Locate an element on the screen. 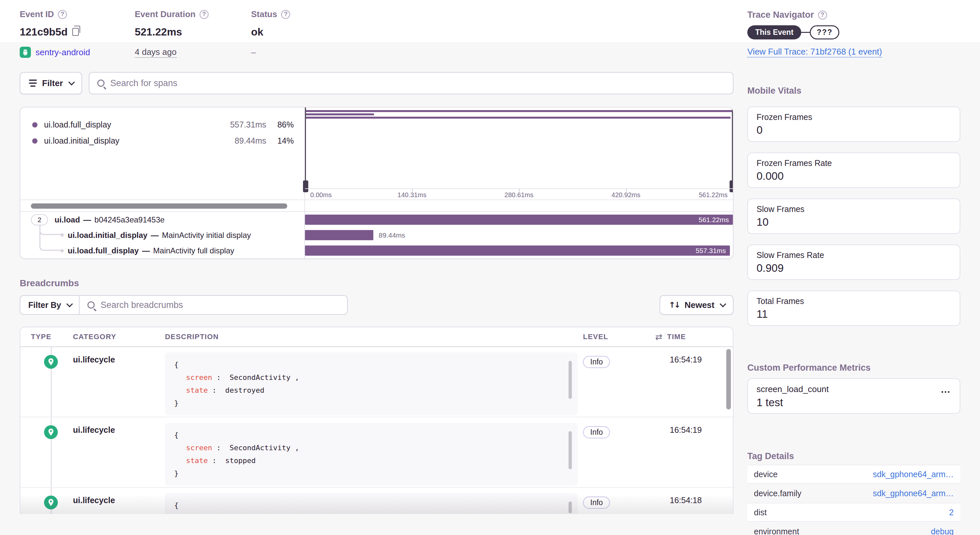 This screenshot has height=535, width=980. tag-value-link: 2 is located at coordinates (951, 512).